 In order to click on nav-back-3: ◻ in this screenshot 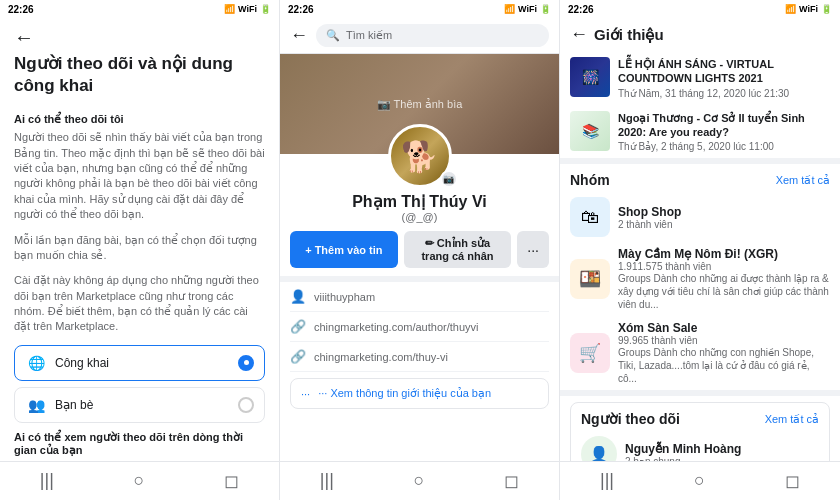, I will do `click(792, 481)`.